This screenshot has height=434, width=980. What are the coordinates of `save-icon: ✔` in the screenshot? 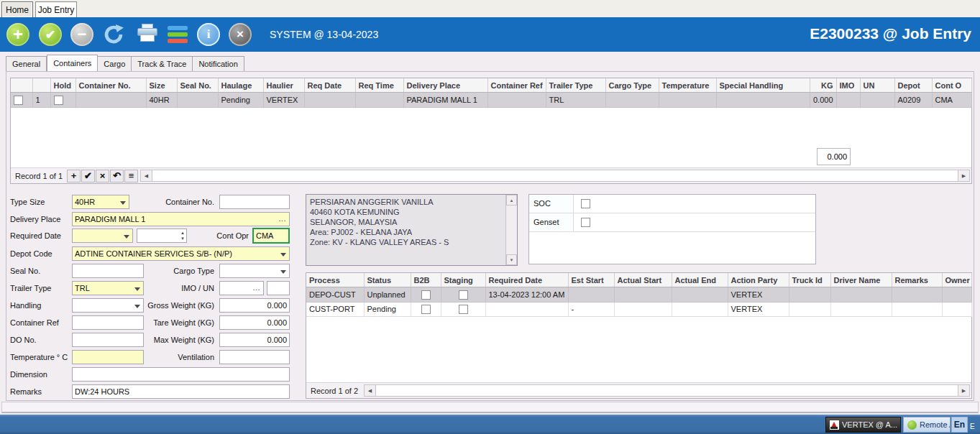 It's located at (50, 34).